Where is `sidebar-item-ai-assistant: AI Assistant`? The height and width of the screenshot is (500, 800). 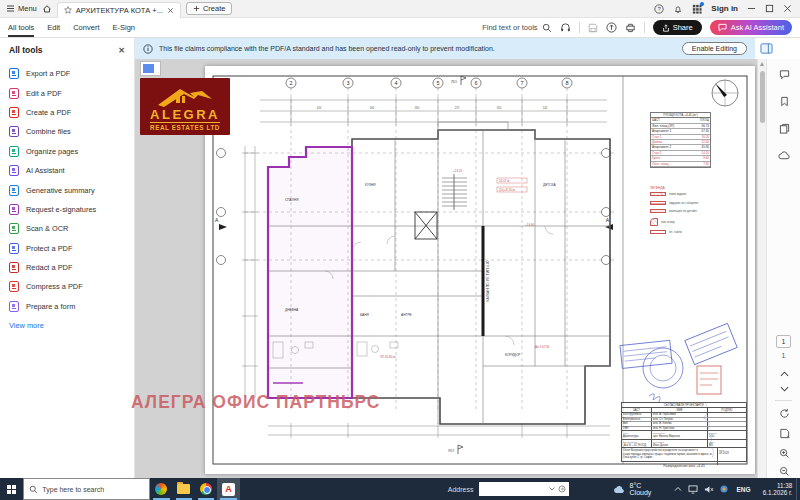 sidebar-item-ai-assistant: AI Assistant is located at coordinates (67, 170).